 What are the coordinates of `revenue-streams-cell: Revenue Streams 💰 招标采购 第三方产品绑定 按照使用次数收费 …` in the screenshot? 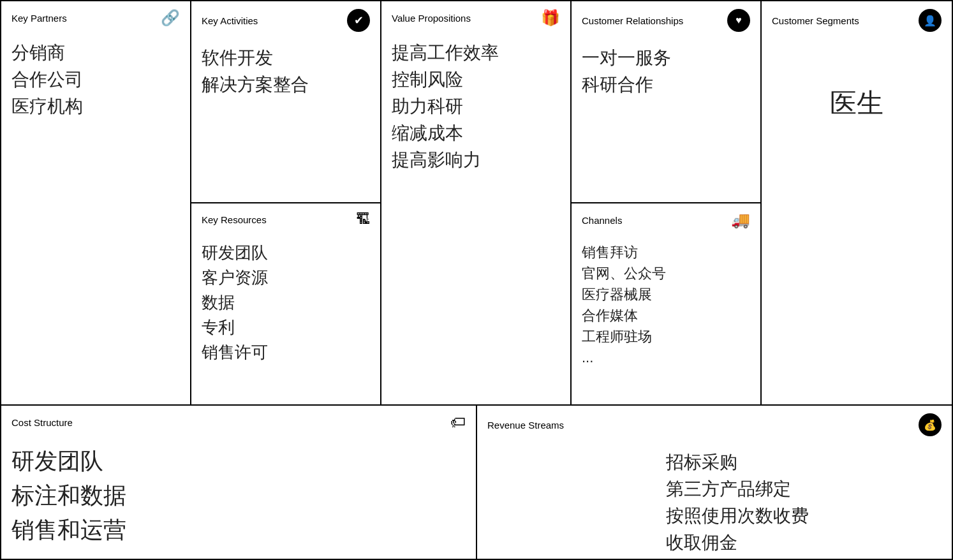 It's located at (714, 482).